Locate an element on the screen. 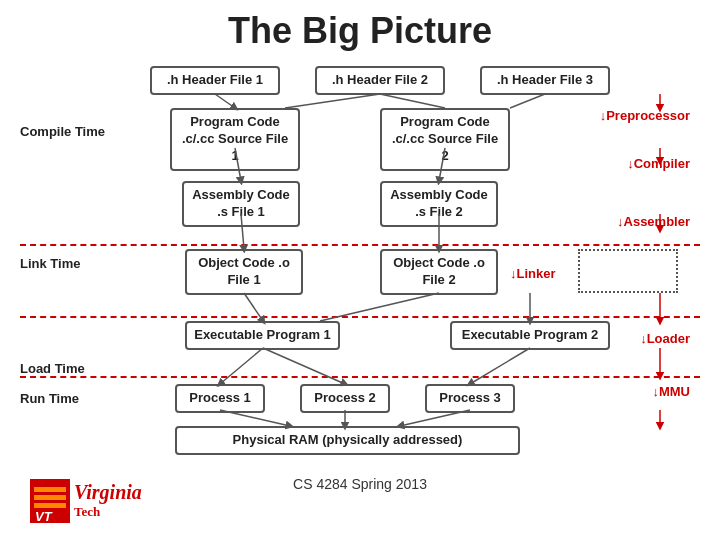 This screenshot has height=540, width=720. exec-prog-2: Executable Program 2 is located at coordinates (530, 336).